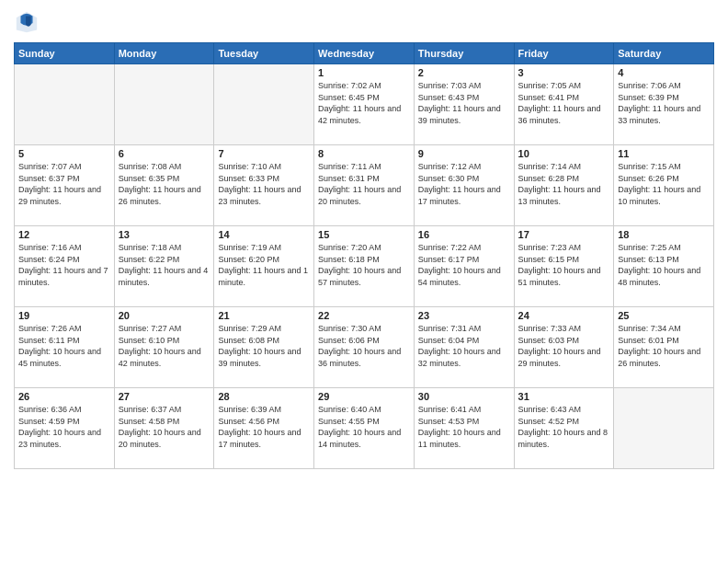 The width and height of the screenshot is (728, 563). What do you see at coordinates (564, 73) in the screenshot?
I see `day-number: 3` at bounding box center [564, 73].